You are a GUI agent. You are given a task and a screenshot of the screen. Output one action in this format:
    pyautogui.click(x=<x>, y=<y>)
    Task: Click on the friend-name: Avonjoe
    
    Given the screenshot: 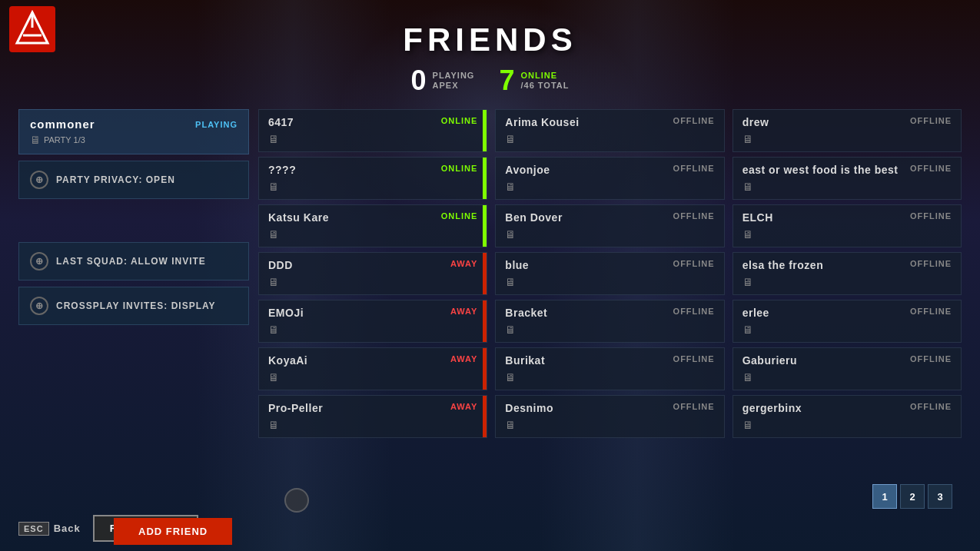 What is the action you would take?
    pyautogui.click(x=527, y=170)
    